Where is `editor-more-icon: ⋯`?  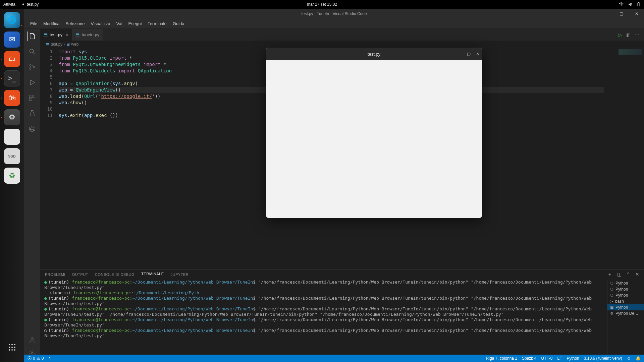
editor-more-icon: ⋯ is located at coordinates (637, 35).